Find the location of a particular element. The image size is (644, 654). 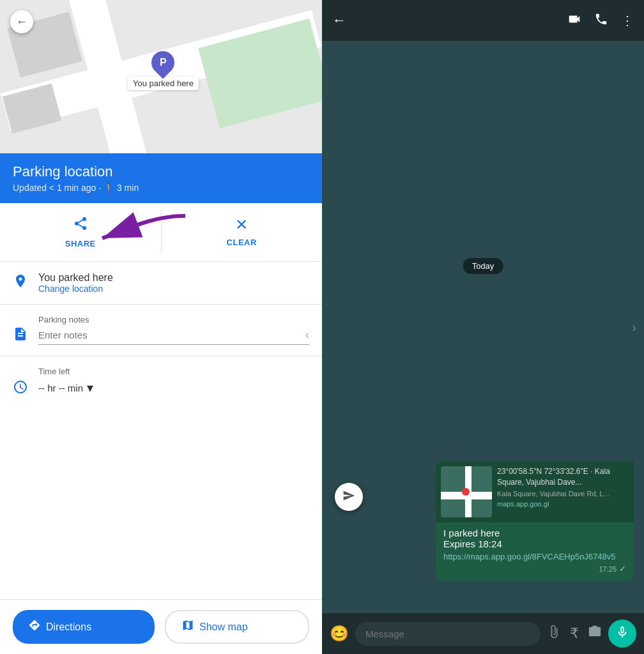

time-dropdown-icon: ▾ is located at coordinates (90, 388).